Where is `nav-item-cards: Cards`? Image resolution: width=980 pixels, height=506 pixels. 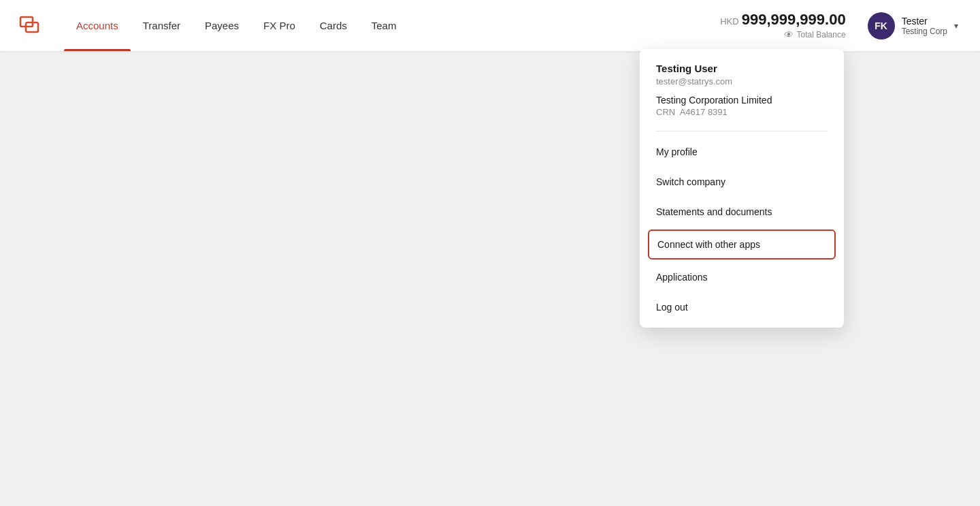 nav-item-cards: Cards is located at coordinates (333, 26).